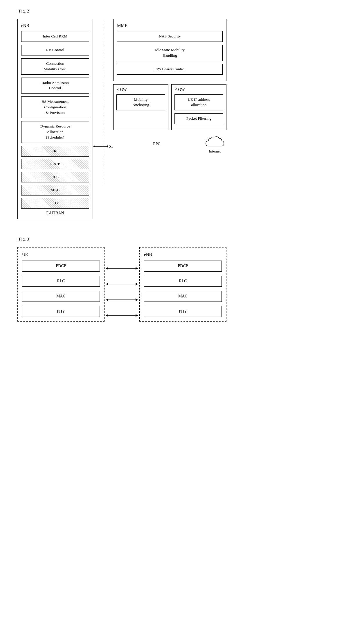 This screenshot has height=644, width=360. I want to click on nas-security-box: NAS Security, so click(170, 37).